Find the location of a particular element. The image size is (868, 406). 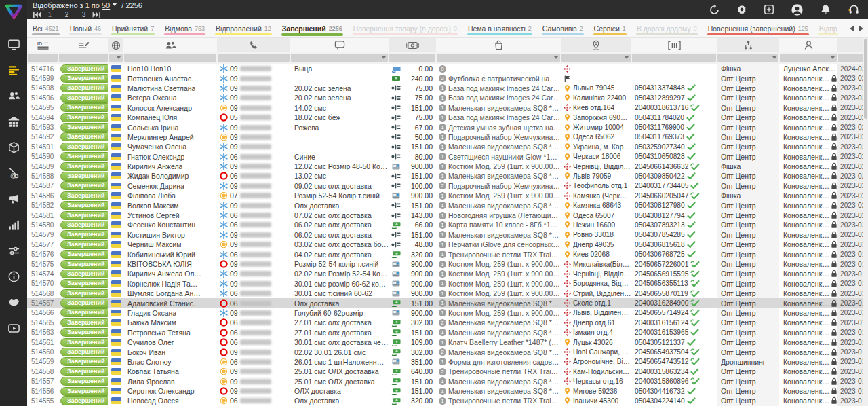

order-row: 514594ЗавершенийКомпанец Юля0518.02 смс … is located at coordinates (448, 117).